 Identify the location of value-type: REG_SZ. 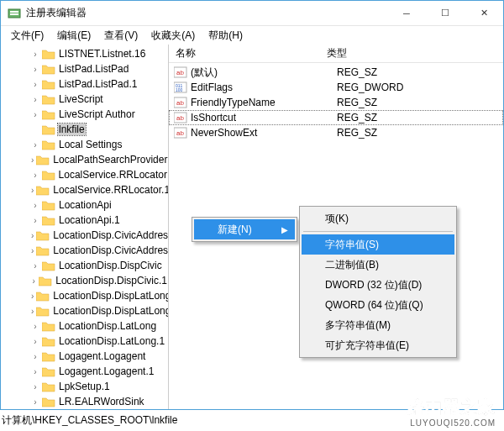
(420, 72).